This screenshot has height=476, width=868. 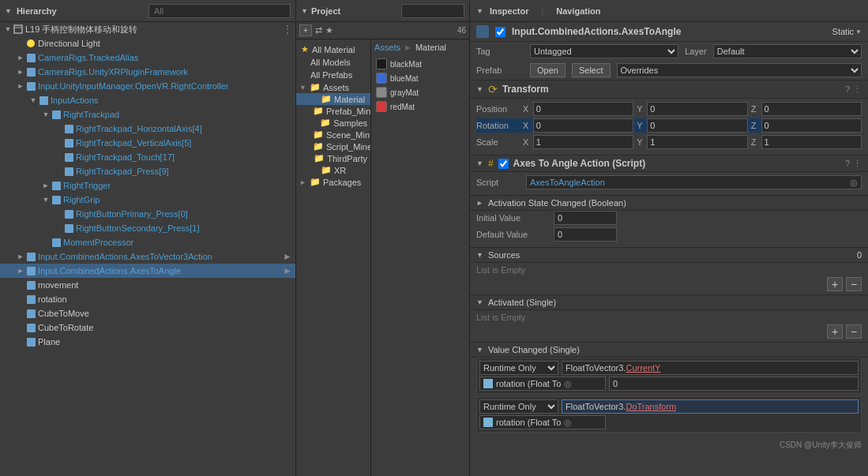 What do you see at coordinates (148, 313) in the screenshot?
I see `tree-item-cube-move: CubeToMove` at bounding box center [148, 313].